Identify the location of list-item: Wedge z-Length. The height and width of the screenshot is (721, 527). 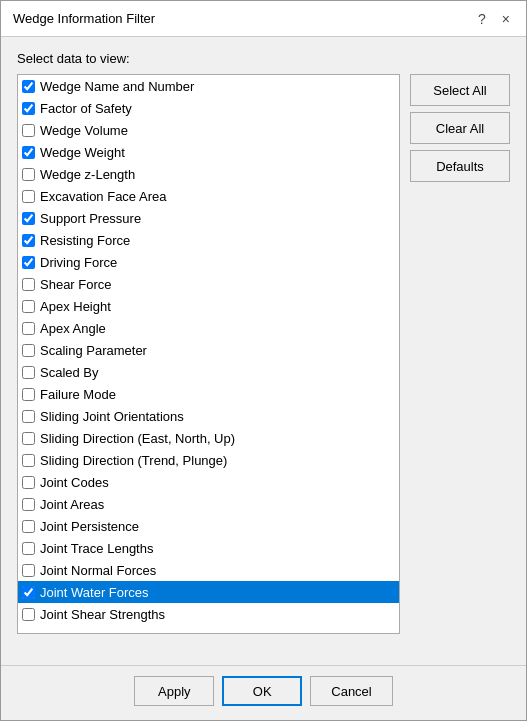
(208, 174).